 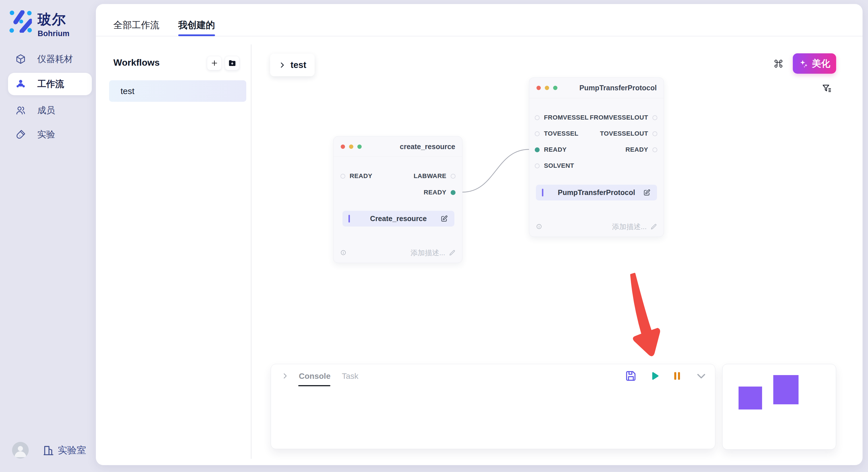 What do you see at coordinates (557, 134) in the screenshot?
I see `port-left: TOVESSEL` at bounding box center [557, 134].